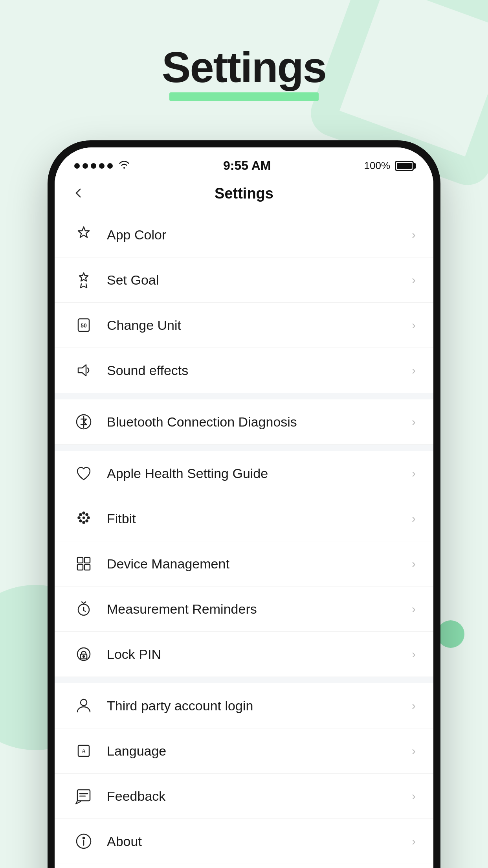  What do you see at coordinates (414, 609) in the screenshot?
I see `measurement-reminders-chevron: ›` at bounding box center [414, 609].